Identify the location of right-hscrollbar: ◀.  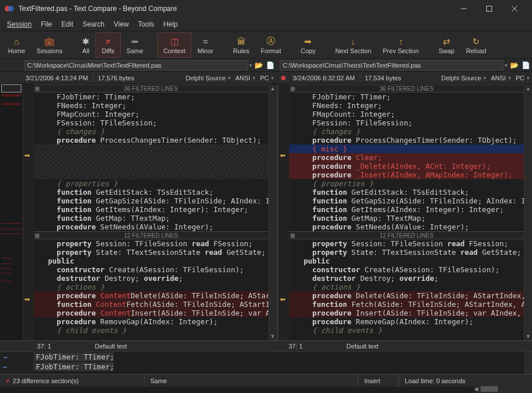
(503, 389).